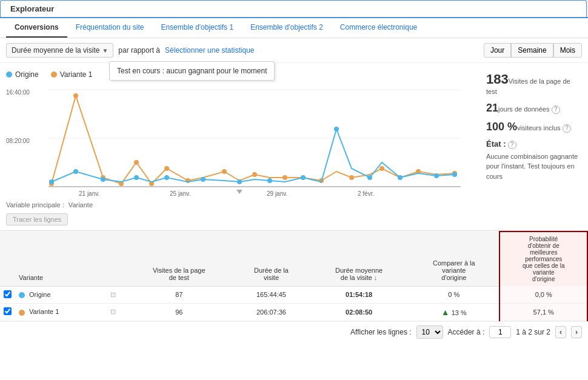 This screenshot has height=380, width=588. I want to click on time-btn-jour: Jour, so click(497, 50).